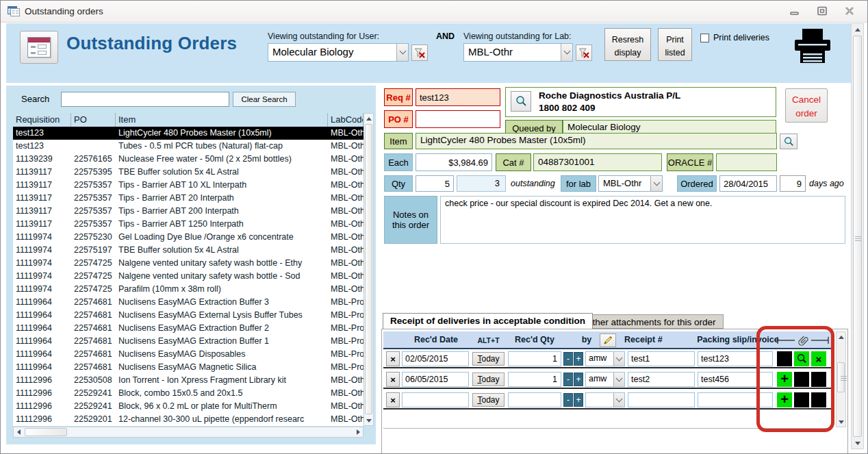  I want to click on scroll-left-icon, so click(18, 432).